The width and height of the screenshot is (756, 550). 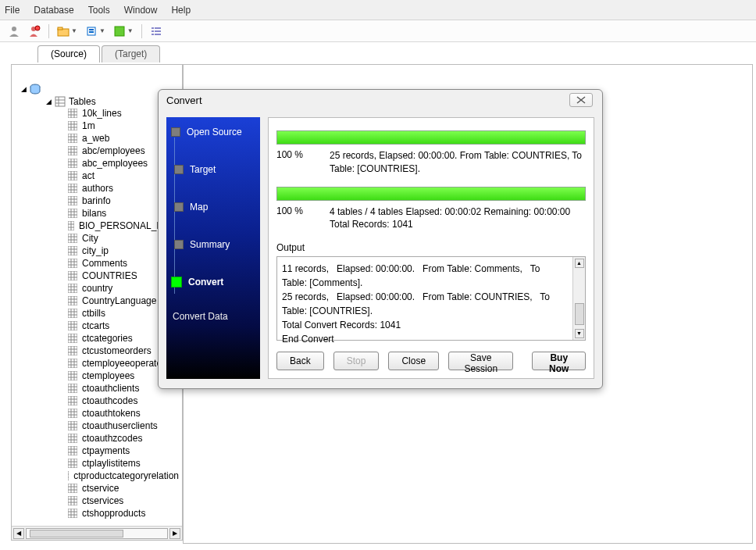 What do you see at coordinates (213, 316) in the screenshot?
I see `wizard-description: Convert Data` at bounding box center [213, 316].